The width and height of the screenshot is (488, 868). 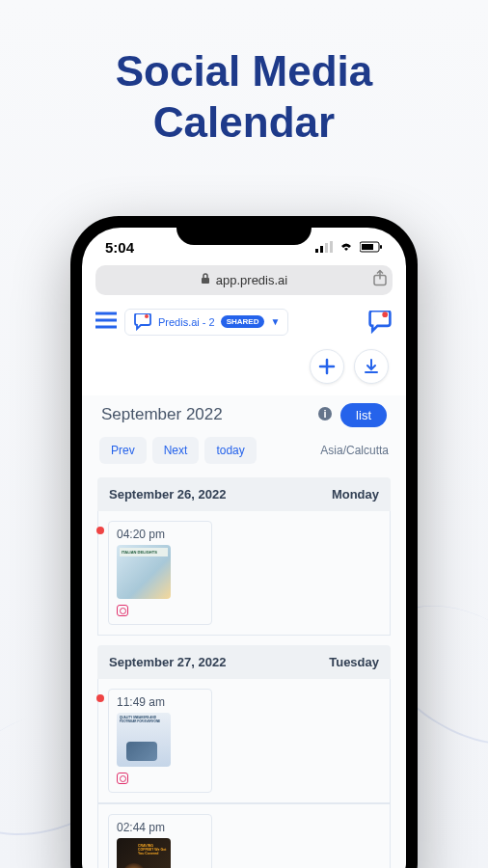 I want to click on day-weekday: Tuesday, so click(x=354, y=662).